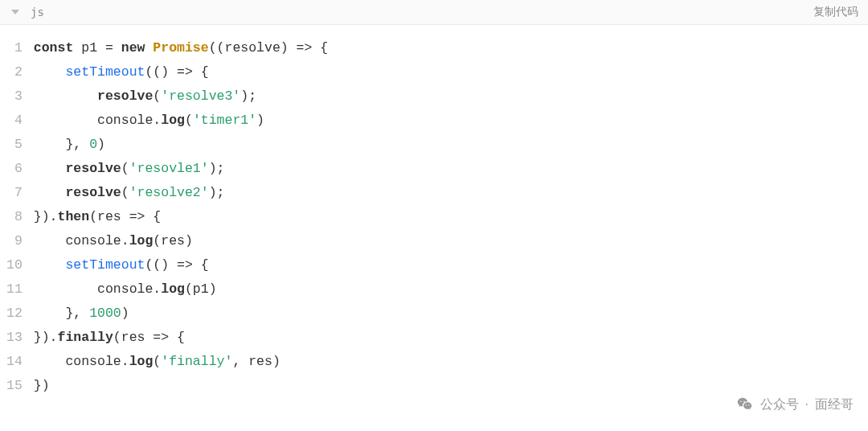 The height and width of the screenshot is (431, 868). What do you see at coordinates (795, 404) in the screenshot?
I see `watermark: 公众号 · 面经哥` at bounding box center [795, 404].